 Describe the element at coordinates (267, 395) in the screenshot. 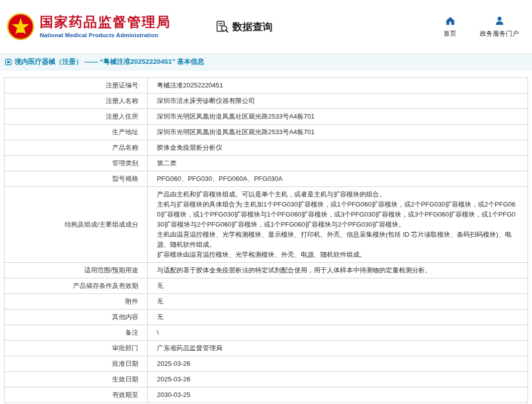

I see `table-row: 有效期至 2030-03-25` at that location.